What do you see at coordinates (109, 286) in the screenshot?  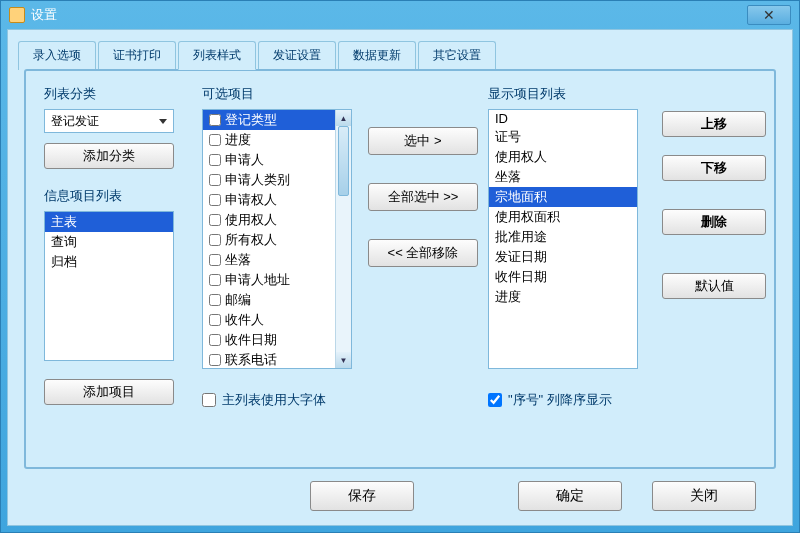 I see `info-item-listbox: 主表查询归档` at bounding box center [109, 286].